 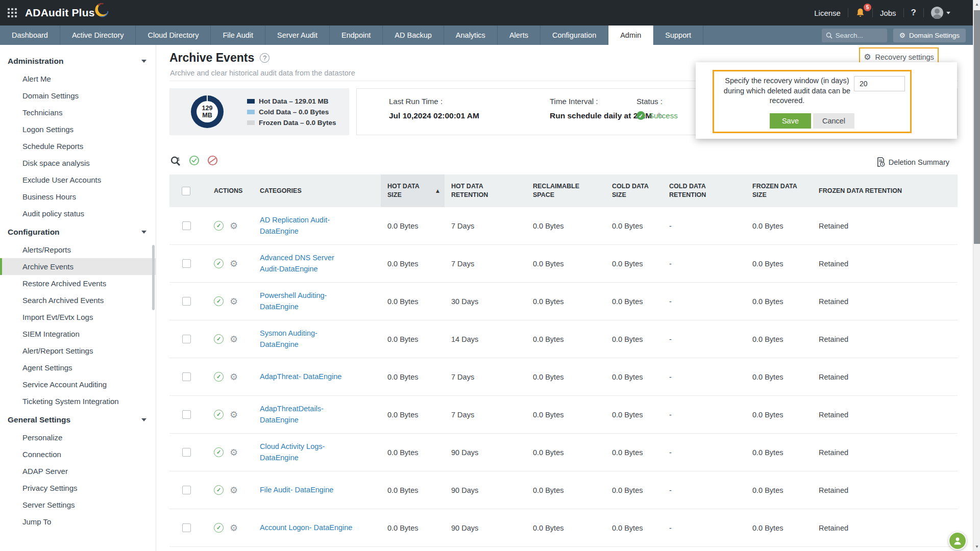 What do you see at coordinates (212, 160) in the screenshot?
I see `disable-archiving-icon` at bounding box center [212, 160].